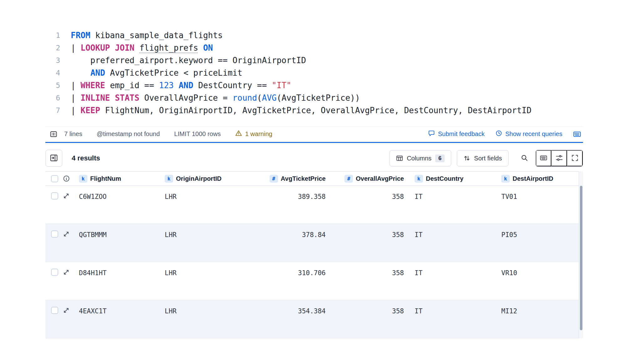 The image size is (630, 364). Describe the element at coordinates (467, 158) in the screenshot. I see `sort-icon` at that location.